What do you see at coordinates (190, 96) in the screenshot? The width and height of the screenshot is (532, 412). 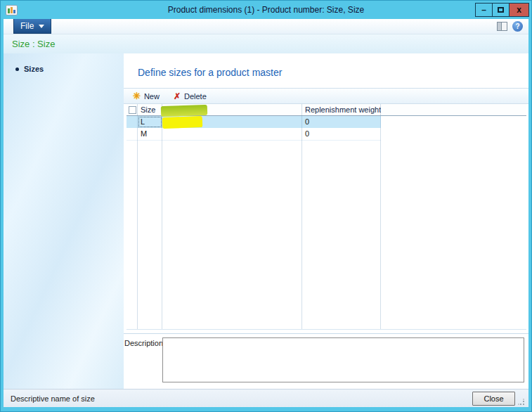 I see `delete-button: ✗ Delete` at bounding box center [190, 96].